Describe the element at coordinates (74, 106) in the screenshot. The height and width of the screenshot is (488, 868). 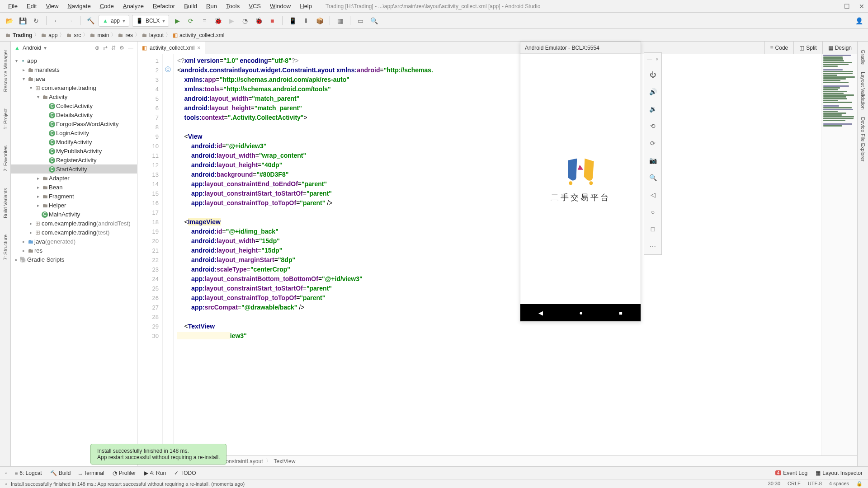
I see `tree-node: CCollectActivity` at that location.